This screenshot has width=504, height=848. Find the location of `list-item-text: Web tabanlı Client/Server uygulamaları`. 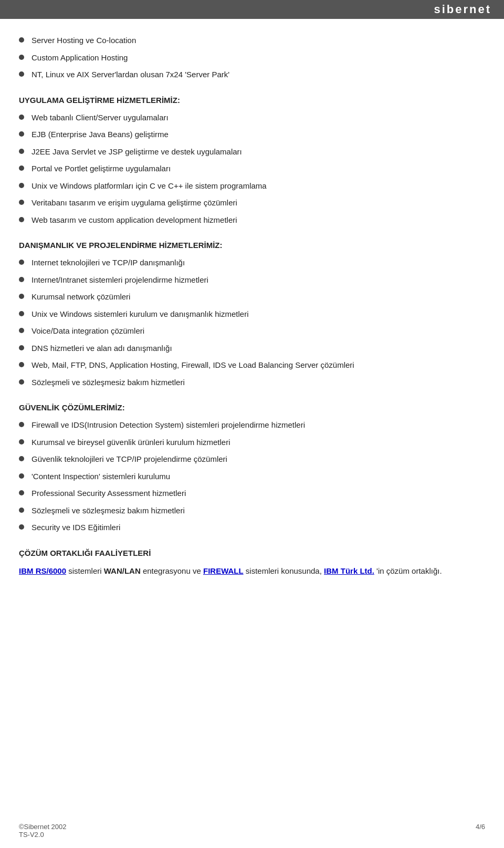

list-item-text: Web tabanlı Client/Server uygulamaları is located at coordinates (100, 118).